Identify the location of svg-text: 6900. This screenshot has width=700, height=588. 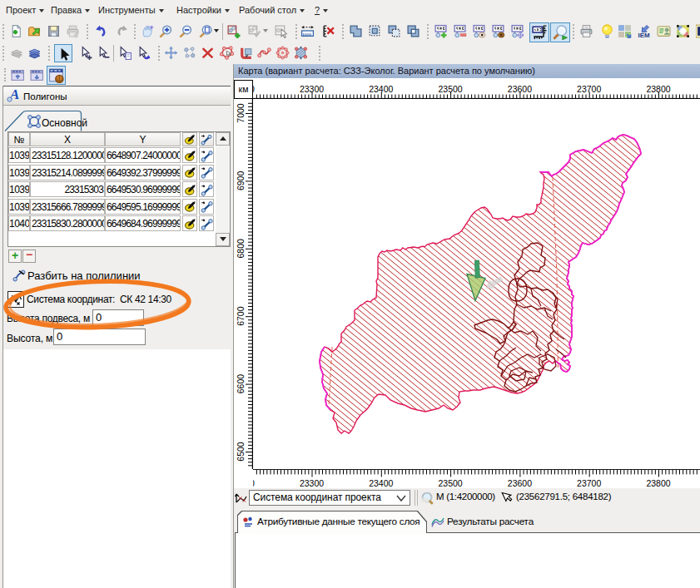
(241, 181).